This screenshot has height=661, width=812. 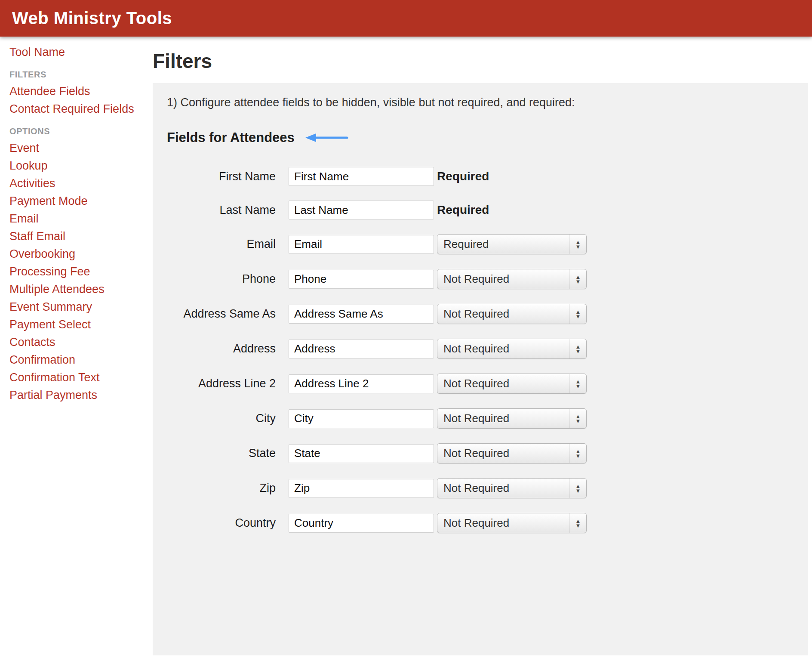 I want to click on input-address-same-as, so click(x=361, y=314).